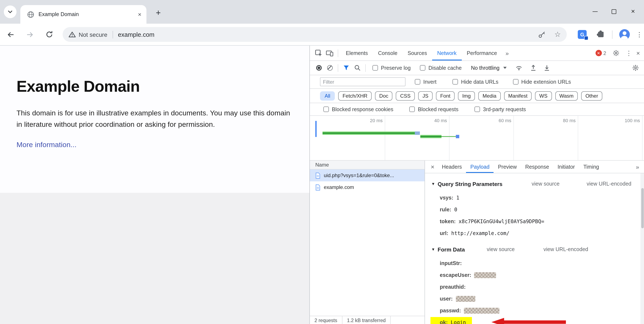 This screenshot has width=644, height=324. Describe the element at coordinates (46, 145) in the screenshot. I see `more-information-link: More information...` at that location.